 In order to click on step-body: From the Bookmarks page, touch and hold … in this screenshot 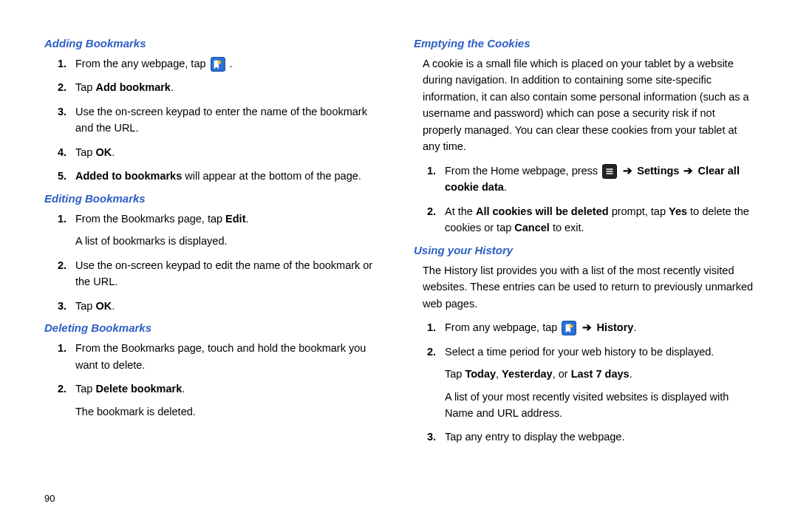, I will do `click(230, 356)`.